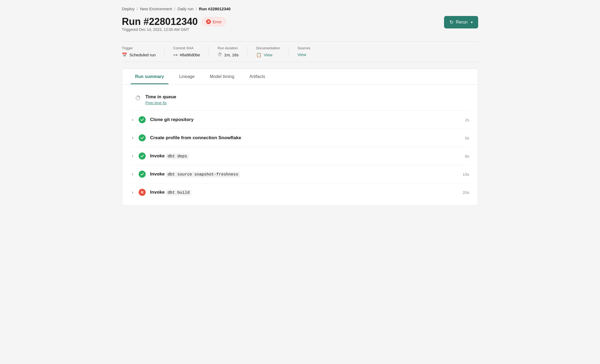 The width and height of the screenshot is (600, 364). Describe the element at coordinates (464, 138) in the screenshot. I see `step-duration-2: 0s` at that location.